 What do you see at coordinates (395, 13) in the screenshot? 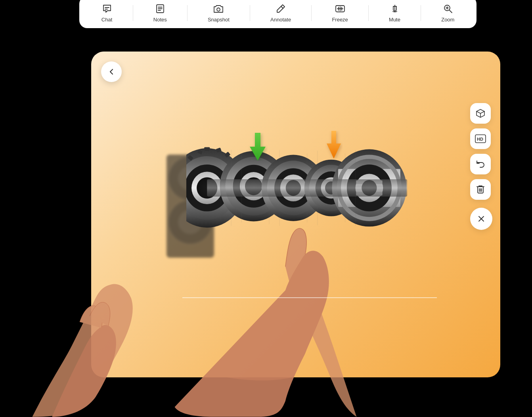
I see `toolbar-item-mute: Mute` at bounding box center [395, 13].